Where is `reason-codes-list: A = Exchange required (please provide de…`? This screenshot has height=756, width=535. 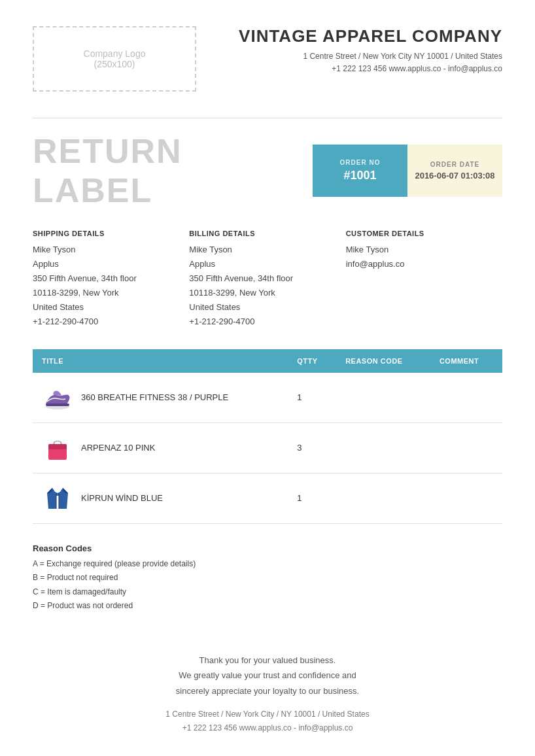
reason-codes-list: A = Exchange required (please provide de… is located at coordinates (268, 585).